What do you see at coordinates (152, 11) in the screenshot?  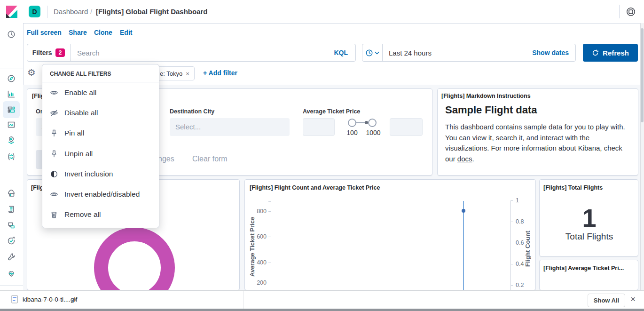 I see `breadcrumb-page-title: [Flights] Global Flight Dashboard` at bounding box center [152, 11].